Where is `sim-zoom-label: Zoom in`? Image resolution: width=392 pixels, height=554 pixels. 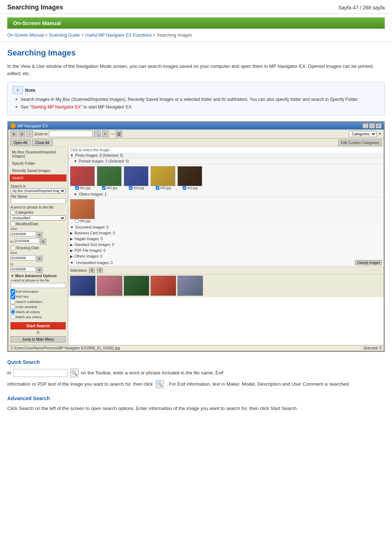 sim-zoom-label: Zoom in is located at coordinates (41, 134).